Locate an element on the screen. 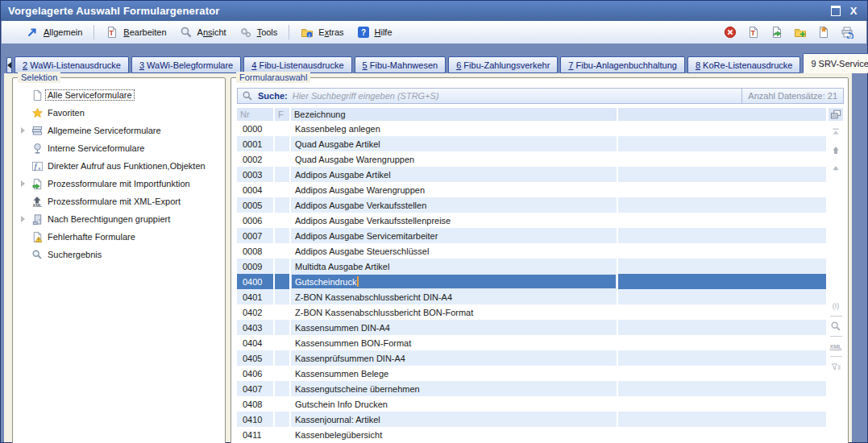 Image resolution: width=868 pixels, height=443 pixels. column-header-f: F is located at coordinates (282, 114).